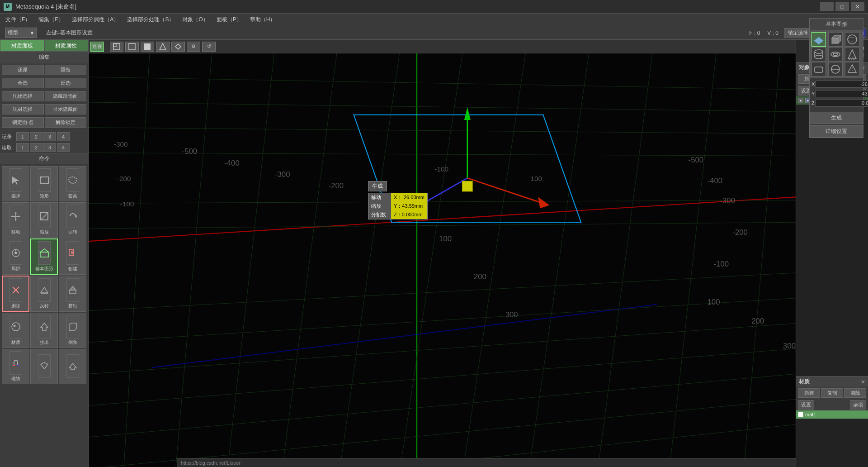 The image size is (868, 467). Describe the element at coordinates (44, 46) in the screenshot. I see `left-panel-tabs: 材质面板 材质属性` at that location.